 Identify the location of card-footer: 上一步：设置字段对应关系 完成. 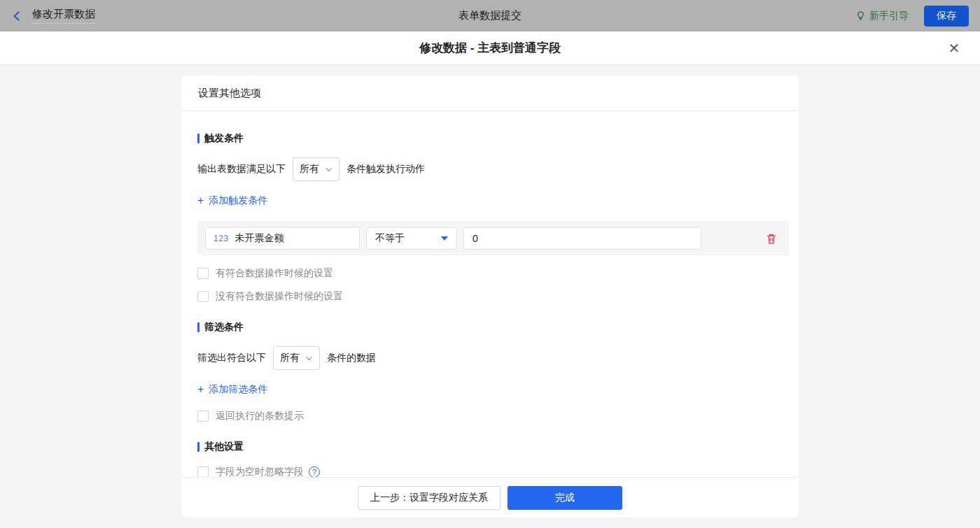
(490, 497).